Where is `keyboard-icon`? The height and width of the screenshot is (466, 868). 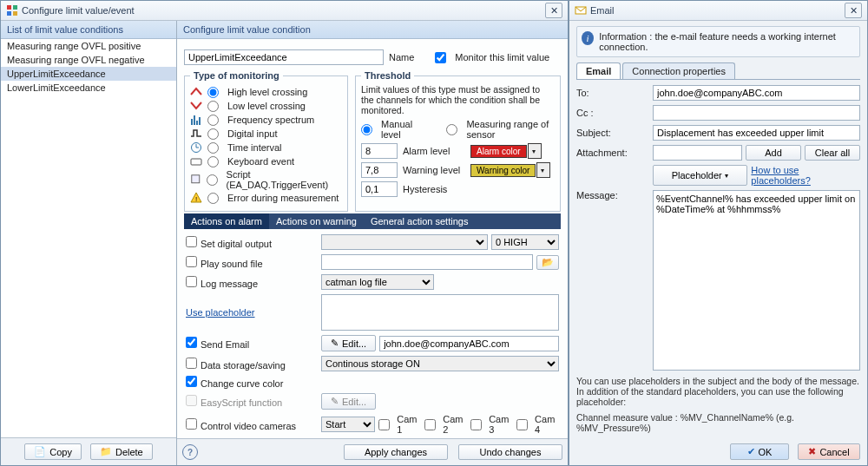
keyboard-icon is located at coordinates (196, 161).